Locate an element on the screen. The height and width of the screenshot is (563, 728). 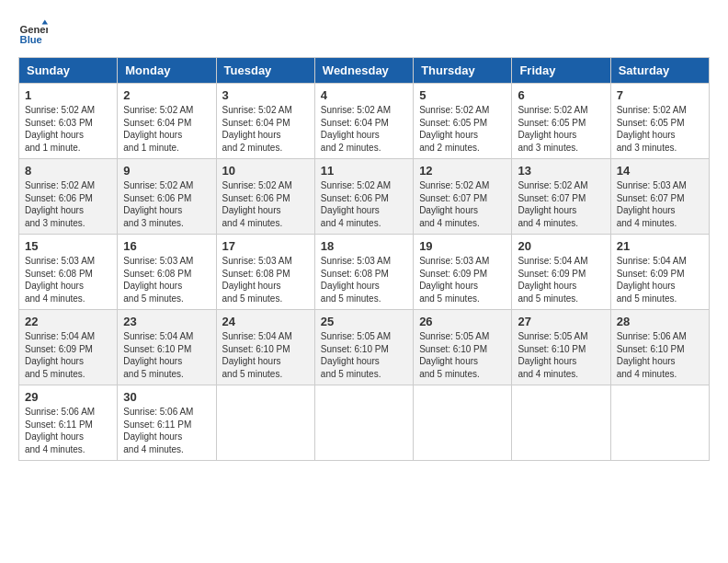
day-number: 24 is located at coordinates (266, 322).